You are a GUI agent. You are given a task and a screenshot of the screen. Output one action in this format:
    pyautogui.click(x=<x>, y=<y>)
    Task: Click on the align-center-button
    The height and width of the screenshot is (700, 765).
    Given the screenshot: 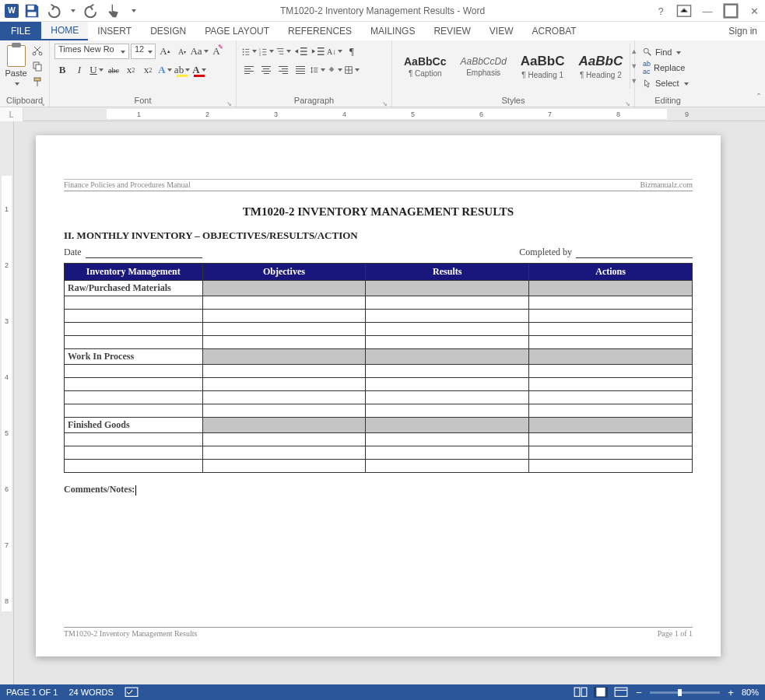 What is the action you would take?
    pyautogui.click(x=266, y=70)
    